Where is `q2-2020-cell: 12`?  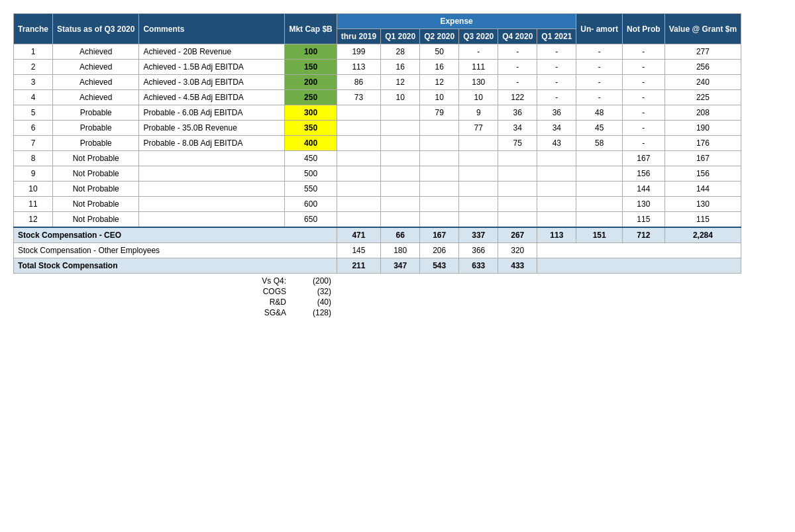 q2-2020-cell: 12 is located at coordinates (440, 82).